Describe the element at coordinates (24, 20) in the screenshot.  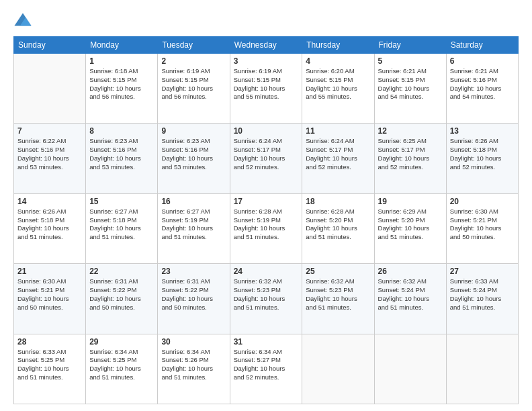
I see `logo` at that location.